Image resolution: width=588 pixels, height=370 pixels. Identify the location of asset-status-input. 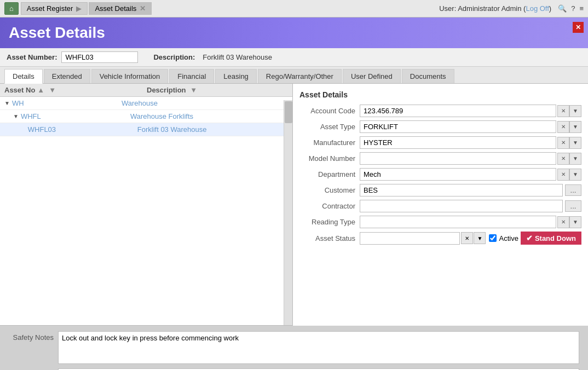
(410, 239).